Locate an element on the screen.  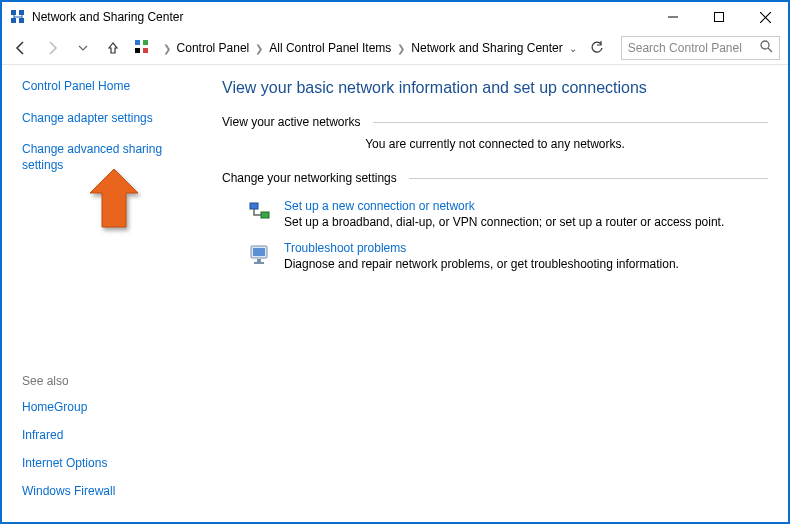
troubleshoot-option: Troubleshoot problems Diagnose and repai… is located at coordinates (495, 256).